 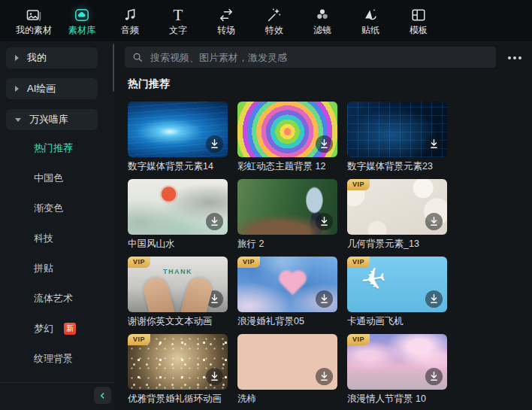 I want to click on caret-down-icon, so click(x=18, y=120).